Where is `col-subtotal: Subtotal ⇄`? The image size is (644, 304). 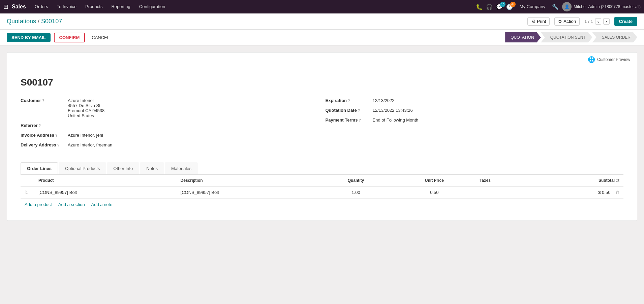 col-subtotal: Subtotal ⇄ is located at coordinates (579, 180).